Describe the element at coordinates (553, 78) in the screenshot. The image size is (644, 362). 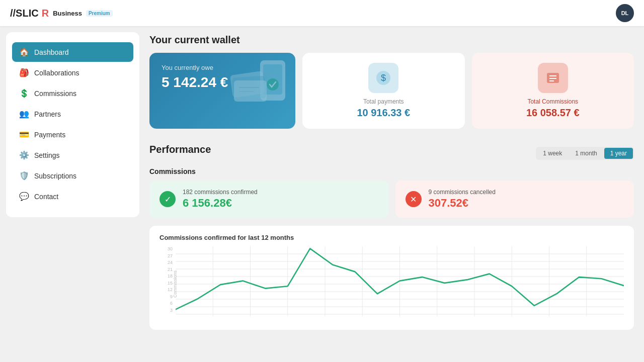
I see `commissions-card-icon` at that location.